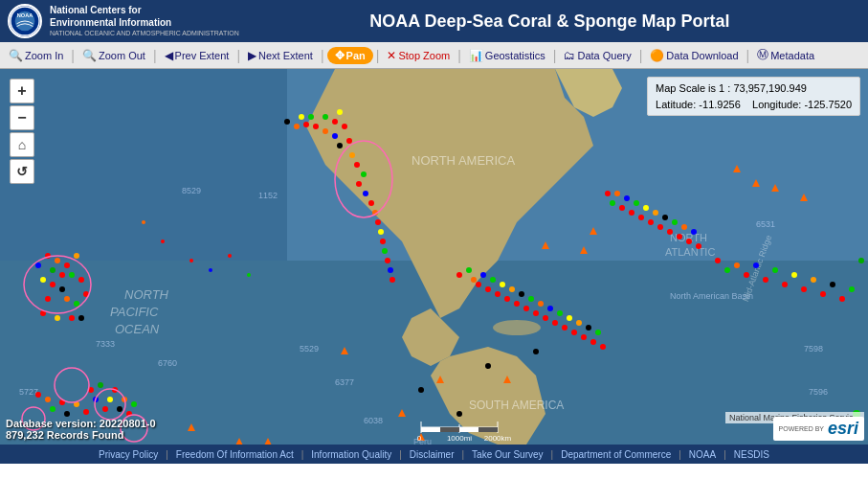  What do you see at coordinates (80, 429) in the screenshot?
I see `db-info: Database version: 20220801-0 879,232 Rec…` at bounding box center [80, 429].